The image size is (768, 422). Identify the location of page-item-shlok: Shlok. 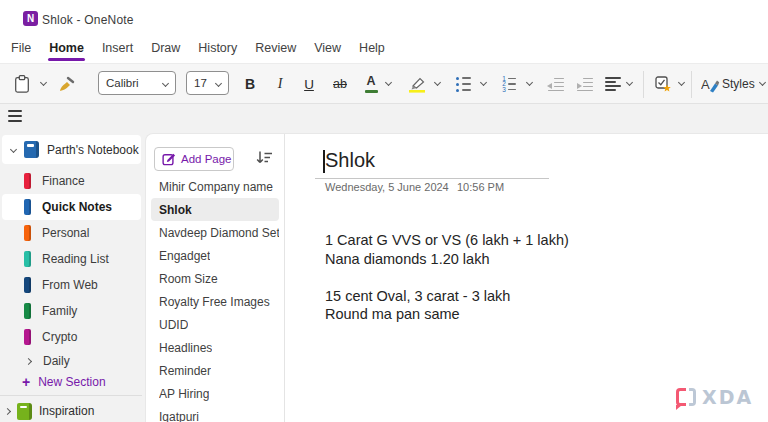
(215, 210).